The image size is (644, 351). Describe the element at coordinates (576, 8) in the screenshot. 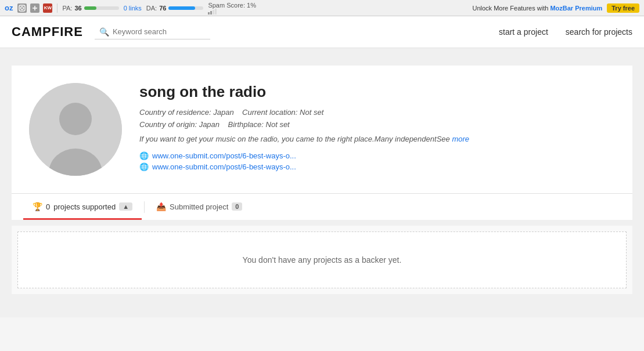

I see `mozbar-brand: MozBar Premium` at that location.